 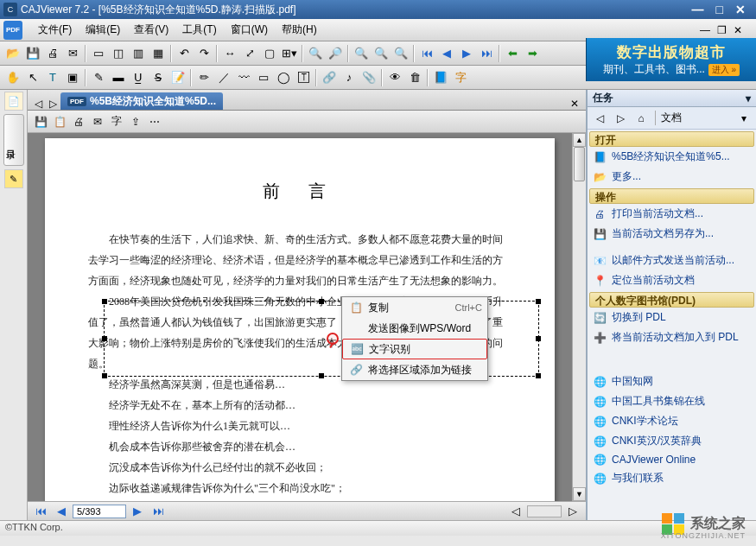 What do you see at coordinates (158, 54) in the screenshot?
I see `layout4-icon: ▦` at bounding box center [158, 54].